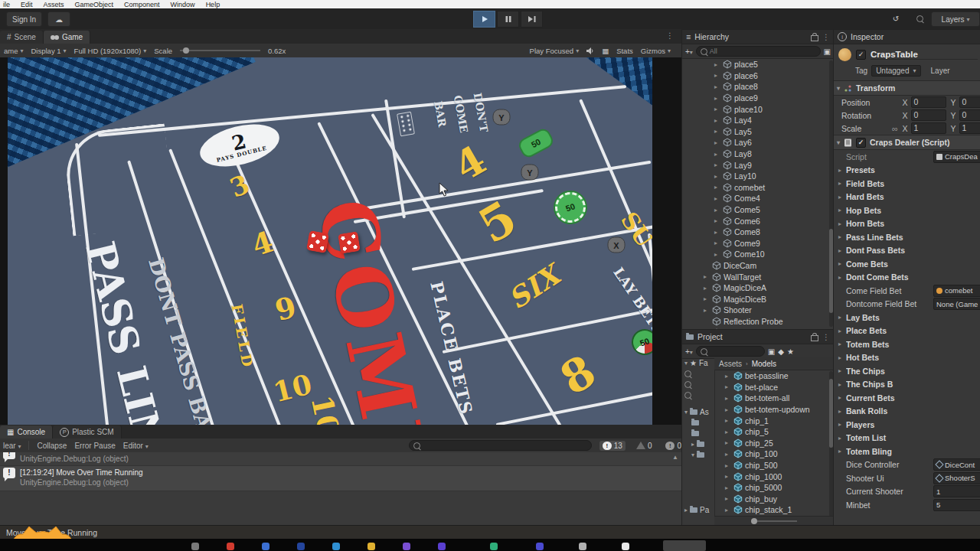 This screenshot has height=551, width=980. What do you see at coordinates (906, 371) in the screenshot?
I see `inspector-field: ▸ The Chips` at bounding box center [906, 371].